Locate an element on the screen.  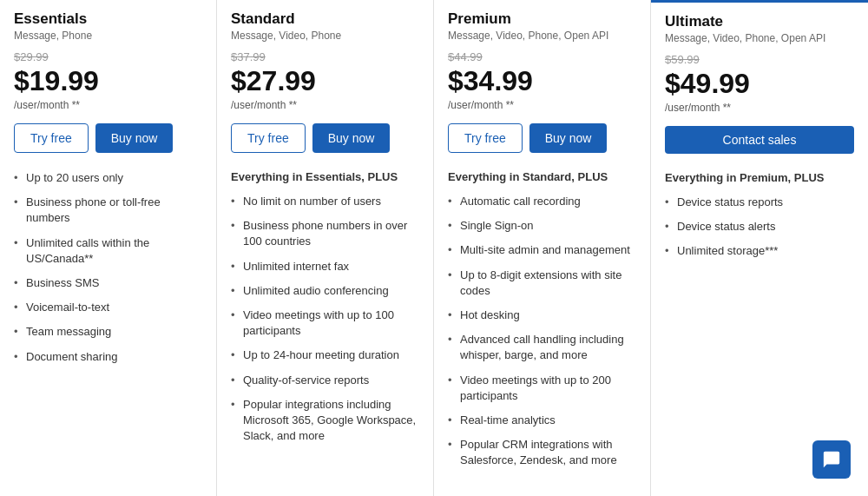
plan-name-standard: Standard is located at coordinates (325, 19).